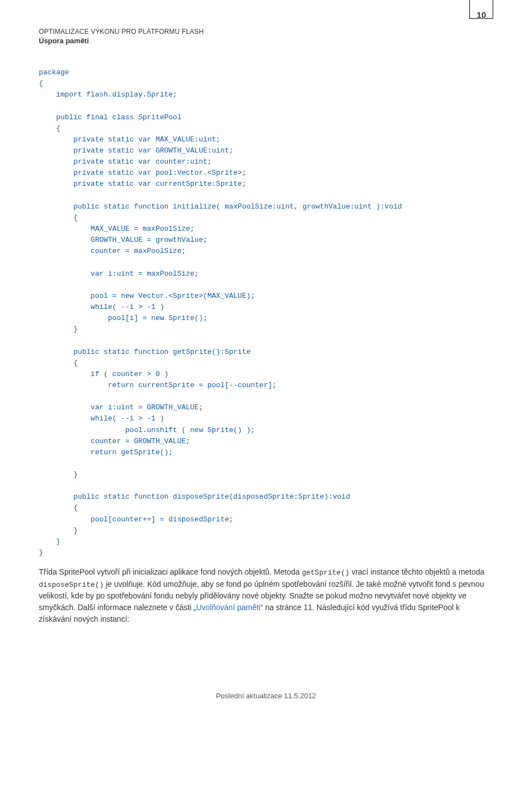  Describe the element at coordinates (266, 696) in the screenshot. I see `last-updated: Poslední aktualizace 11.5.2012` at that location.